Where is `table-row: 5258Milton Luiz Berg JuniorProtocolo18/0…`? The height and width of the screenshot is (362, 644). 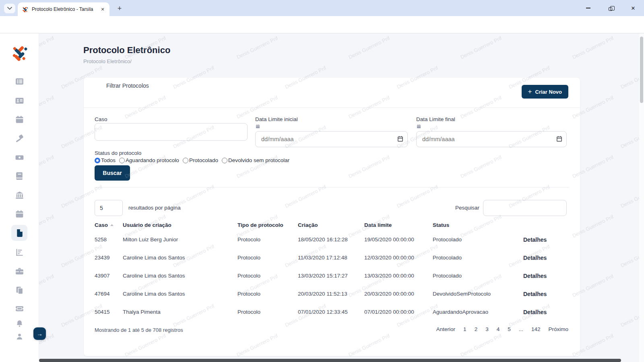 table-row: 5258Milton Luiz Berg JuniorProtocolo18/0… is located at coordinates (332, 240).